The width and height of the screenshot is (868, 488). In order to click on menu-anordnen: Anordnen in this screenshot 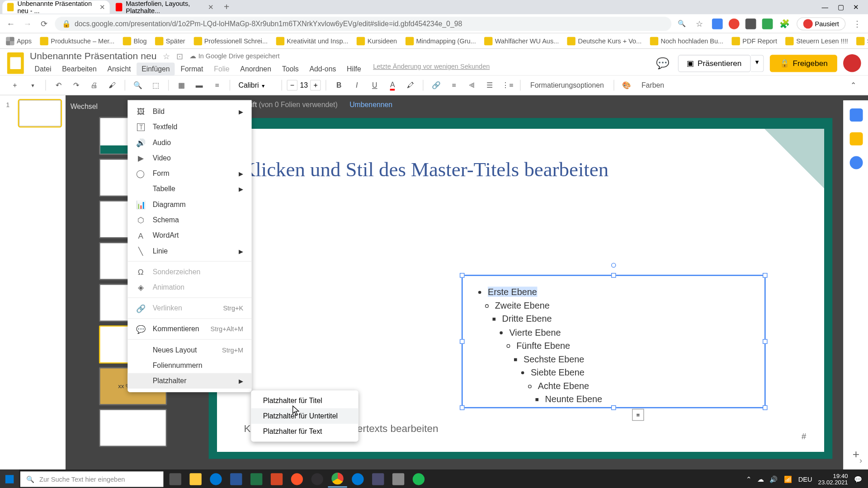, I will do `click(256, 69)`.